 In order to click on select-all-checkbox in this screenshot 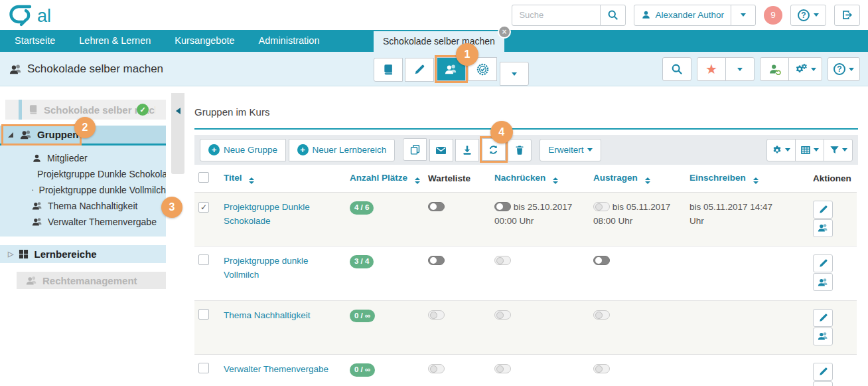, I will do `click(204, 177)`.